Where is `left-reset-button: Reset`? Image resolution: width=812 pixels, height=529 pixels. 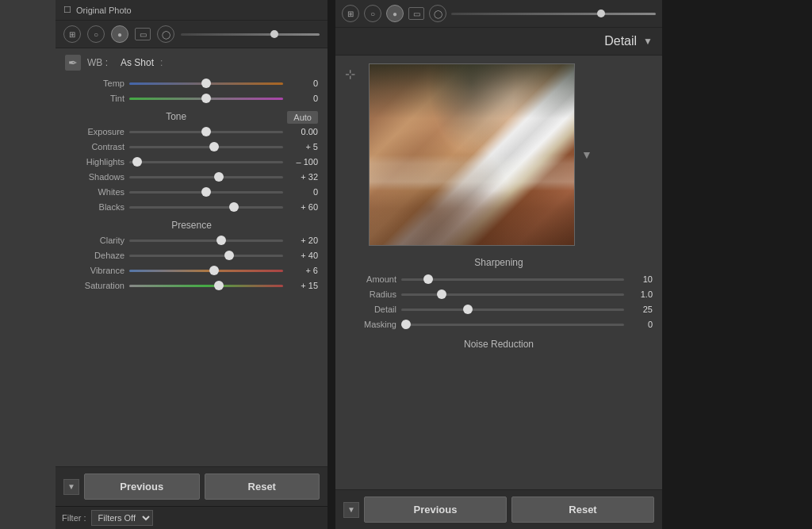 left-reset-button: Reset is located at coordinates (262, 487).